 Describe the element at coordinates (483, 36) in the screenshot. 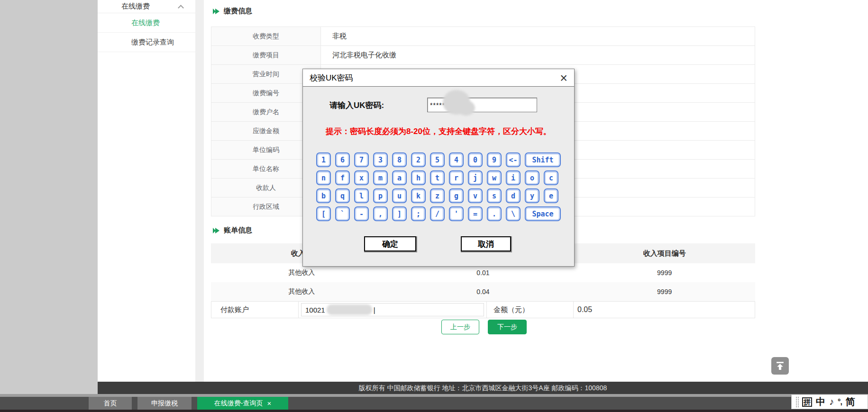

I see `table-row: 收费类型非税` at that location.